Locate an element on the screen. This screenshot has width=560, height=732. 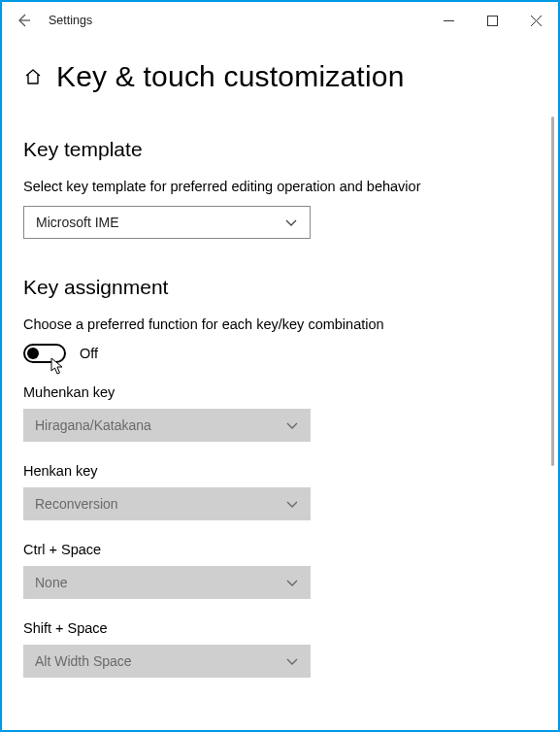
field-label-muhenkan: Muhenkan key is located at coordinates (280, 392).